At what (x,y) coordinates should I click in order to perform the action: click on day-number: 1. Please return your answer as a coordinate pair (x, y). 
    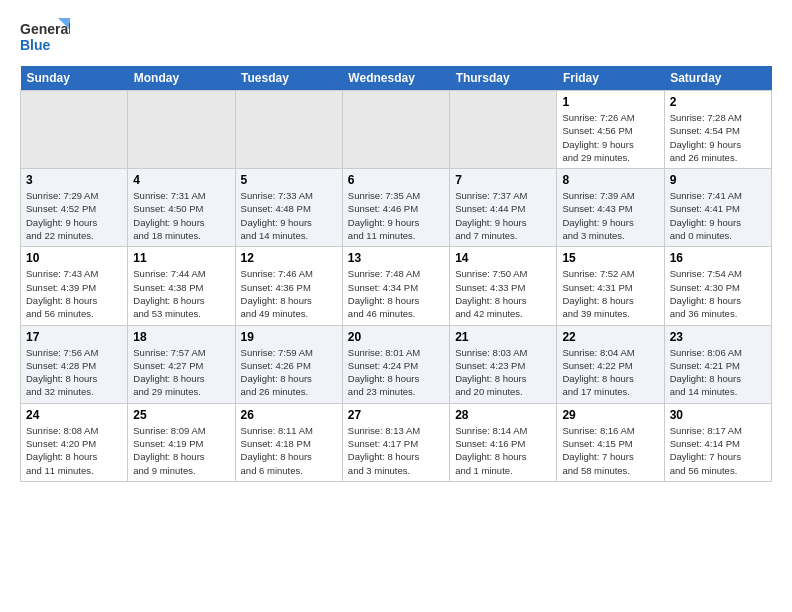
    Looking at the image, I should click on (610, 102).